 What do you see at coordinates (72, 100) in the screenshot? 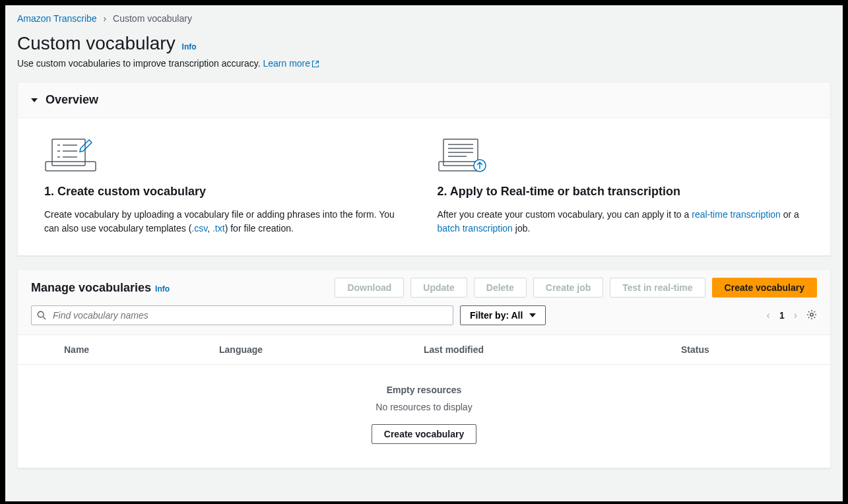
I see `overview-title: Overview` at bounding box center [72, 100].